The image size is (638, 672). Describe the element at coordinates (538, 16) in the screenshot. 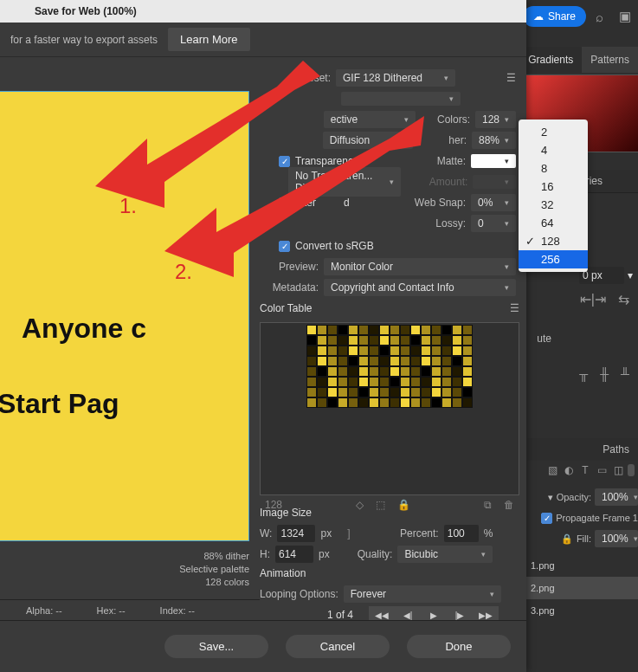

I see `cloud-icon: ☁︎` at that location.